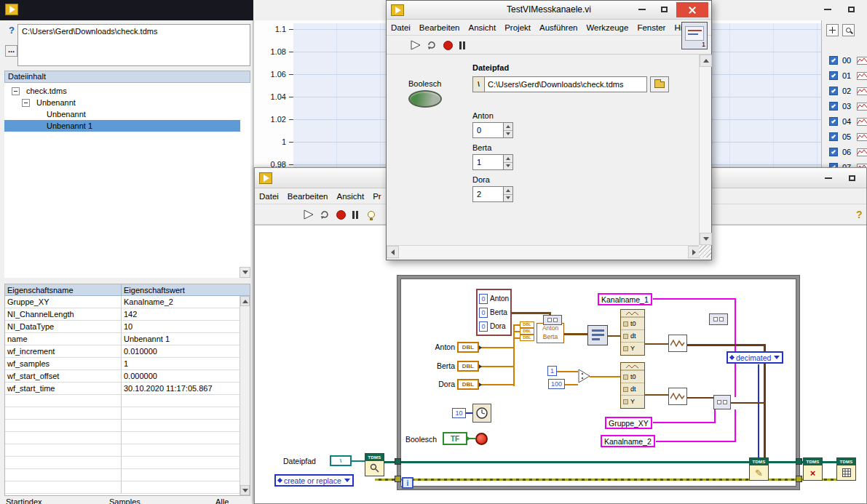  Describe the element at coordinates (755, 358) in the screenshot. I see `enum-constant-decimated: decimated` at that location.